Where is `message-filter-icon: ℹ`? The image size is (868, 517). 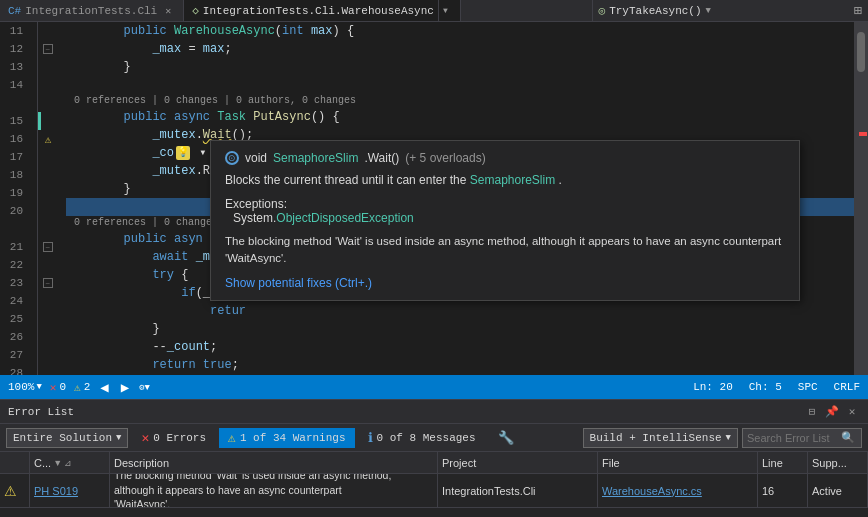 message-filter-icon: ℹ is located at coordinates (370, 438).